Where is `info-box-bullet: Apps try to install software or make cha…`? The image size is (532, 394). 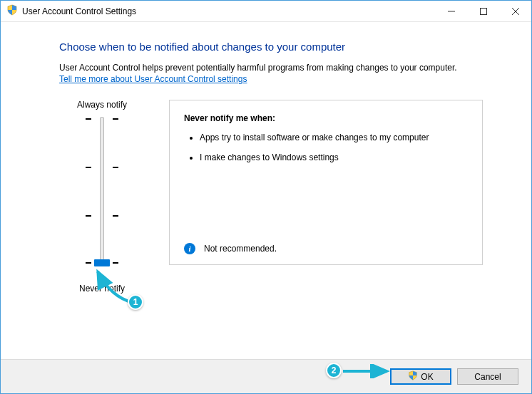 info-box-bullet: Apps try to install software or make cha… is located at coordinates (334, 138).